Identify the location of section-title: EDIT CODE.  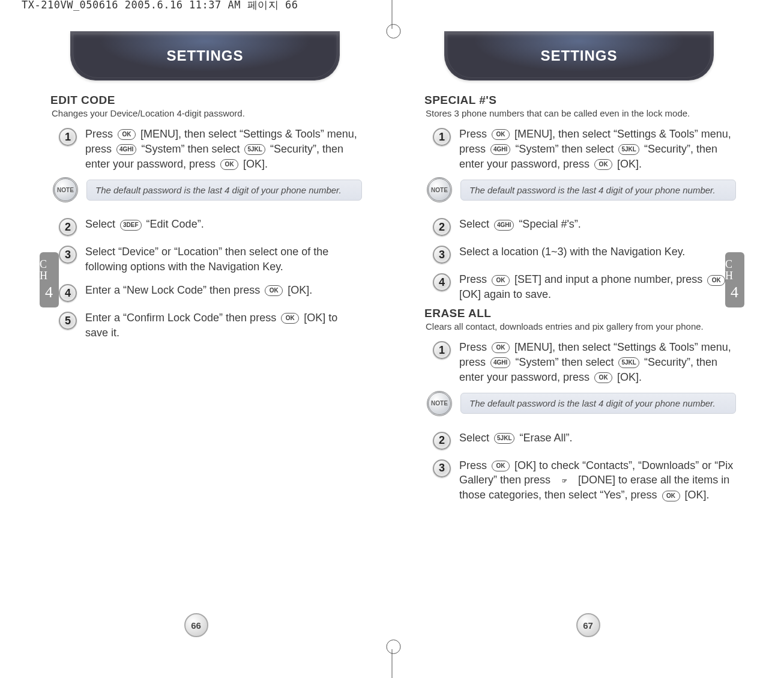
(207, 100).